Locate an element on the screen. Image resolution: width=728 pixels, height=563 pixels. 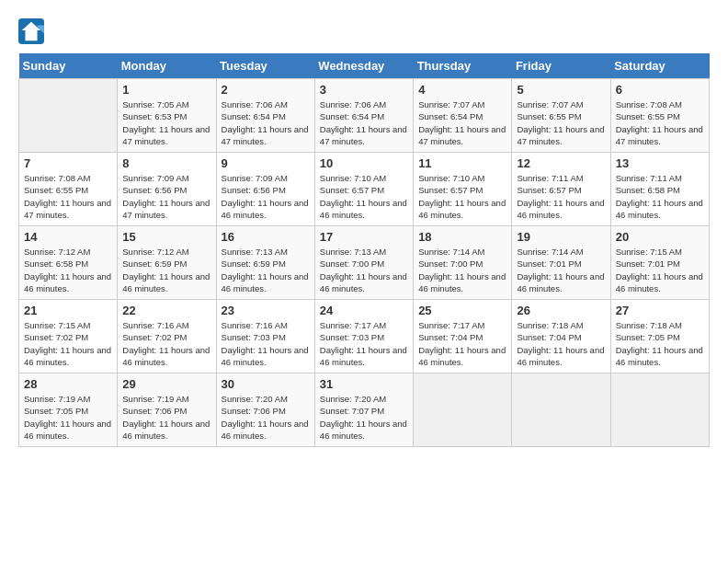
day-number: 28 is located at coordinates (68, 385).